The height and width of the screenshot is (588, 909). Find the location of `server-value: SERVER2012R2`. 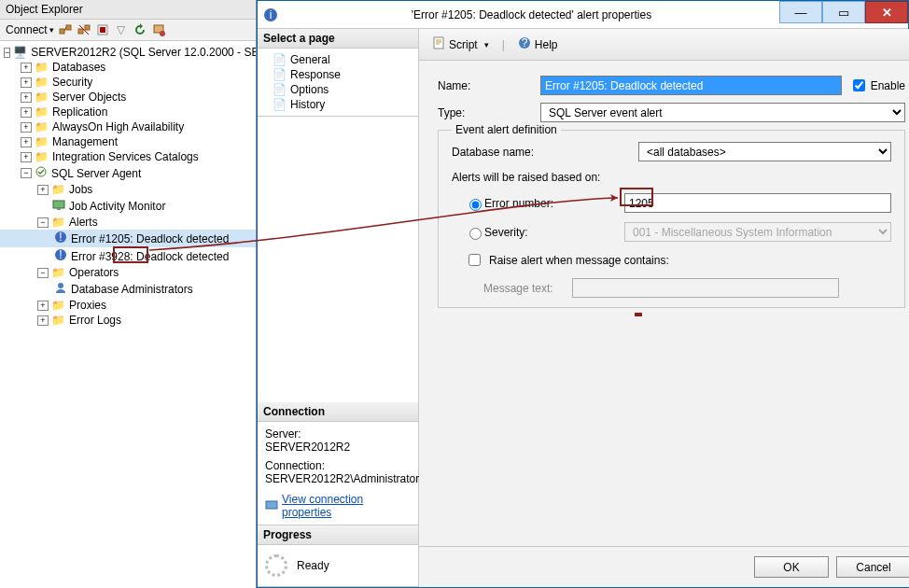

server-value: SERVER2012R2 is located at coordinates (338, 447).